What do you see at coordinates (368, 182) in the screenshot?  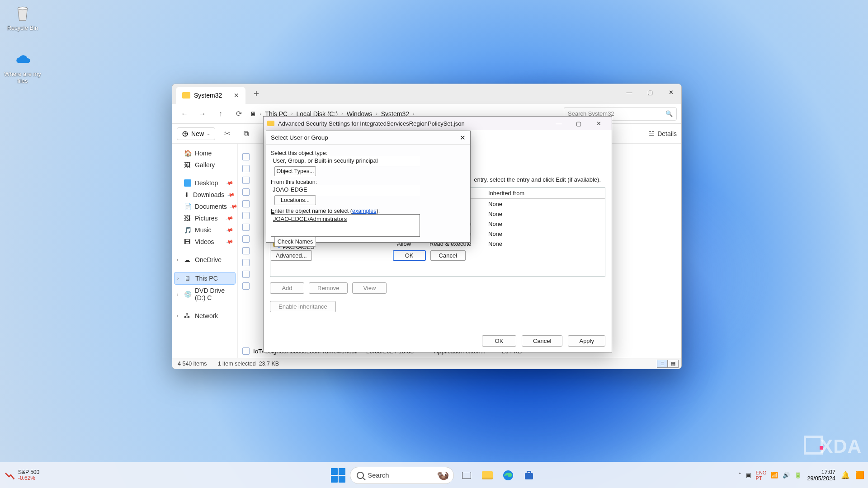 I see `location-label: From this location:` at bounding box center [368, 182].